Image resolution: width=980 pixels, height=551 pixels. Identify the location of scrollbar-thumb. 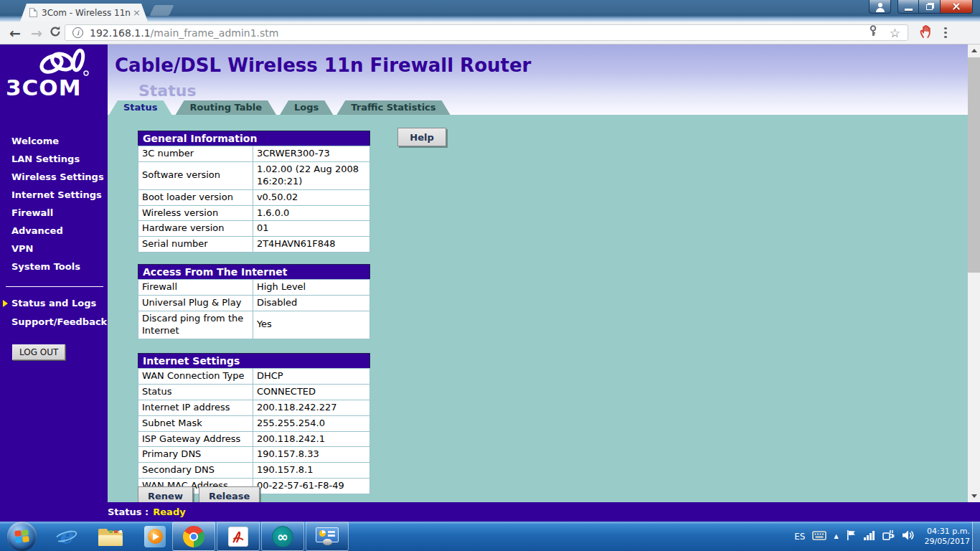
(974, 165).